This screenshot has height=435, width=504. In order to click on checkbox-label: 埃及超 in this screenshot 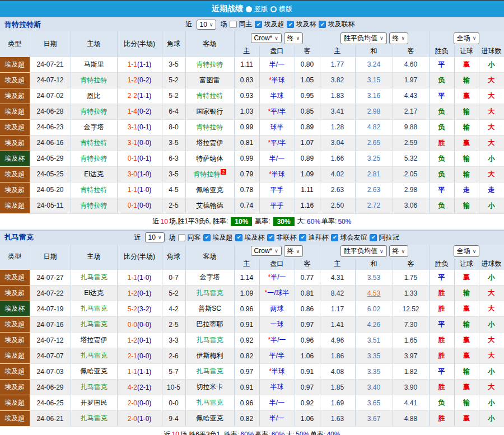, I will do `click(274, 25)`.